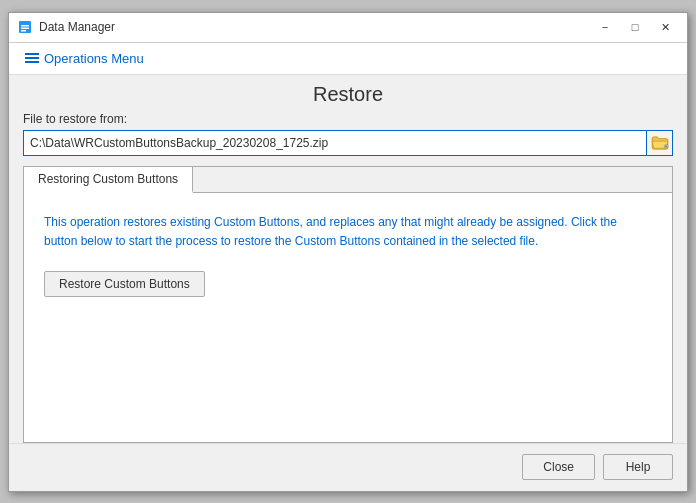 This screenshot has height=503, width=696. What do you see at coordinates (660, 143) in the screenshot?
I see `file-browse-button` at bounding box center [660, 143].